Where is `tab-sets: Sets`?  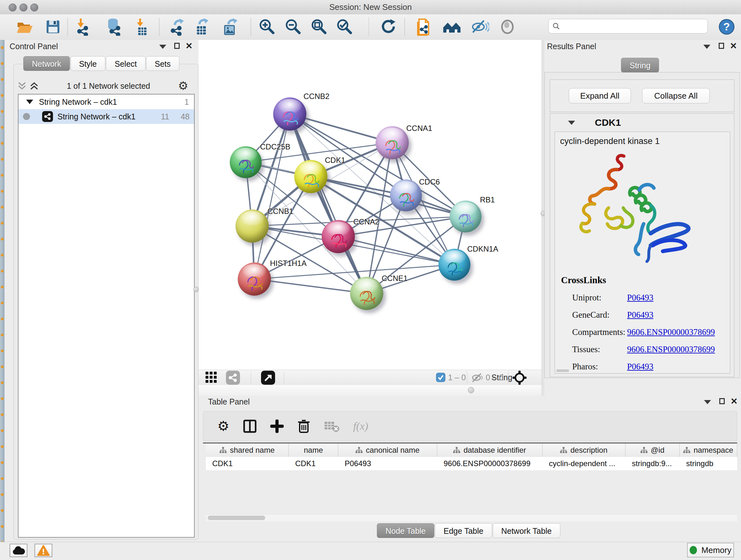
tab-sets: Sets is located at coordinates (163, 64).